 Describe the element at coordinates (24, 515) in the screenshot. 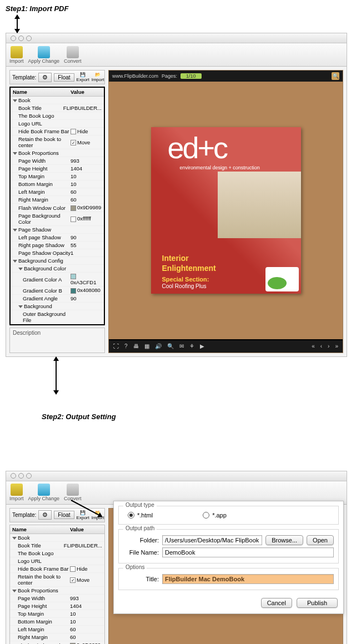

I see `template-label-2: Template:` at that location.